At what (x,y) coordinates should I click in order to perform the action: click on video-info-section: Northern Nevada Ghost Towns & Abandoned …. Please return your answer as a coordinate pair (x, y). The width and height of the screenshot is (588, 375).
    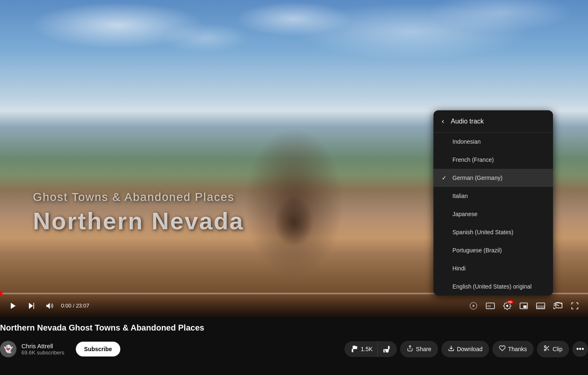
    Looking at the image, I should click on (294, 340).